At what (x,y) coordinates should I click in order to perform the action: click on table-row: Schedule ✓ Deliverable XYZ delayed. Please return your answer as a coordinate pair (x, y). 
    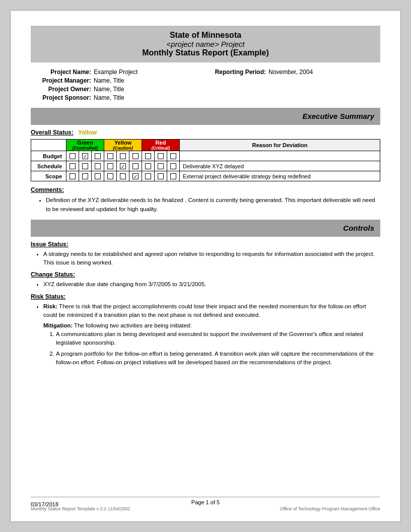
    Looking at the image, I should click on (206, 166).